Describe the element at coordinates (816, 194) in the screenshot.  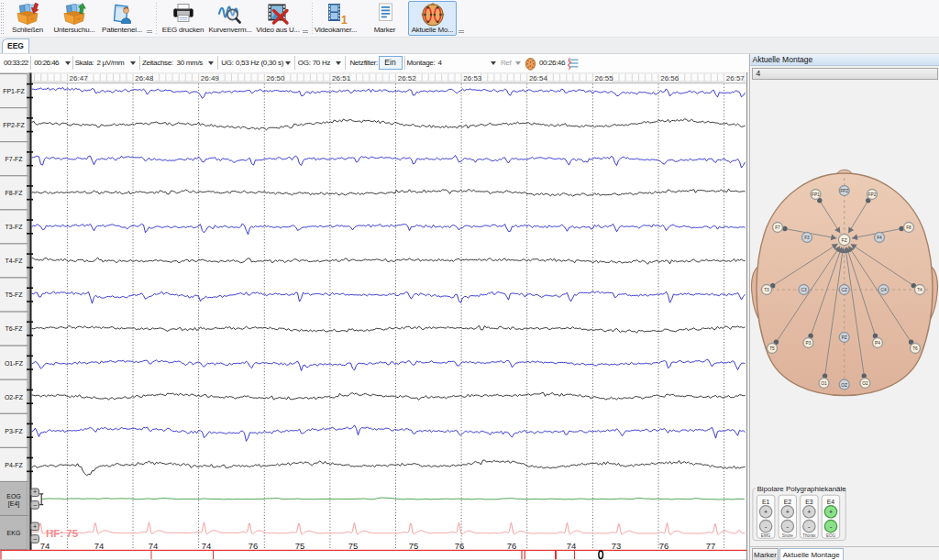
I see `svg-text: FP1` at that location.